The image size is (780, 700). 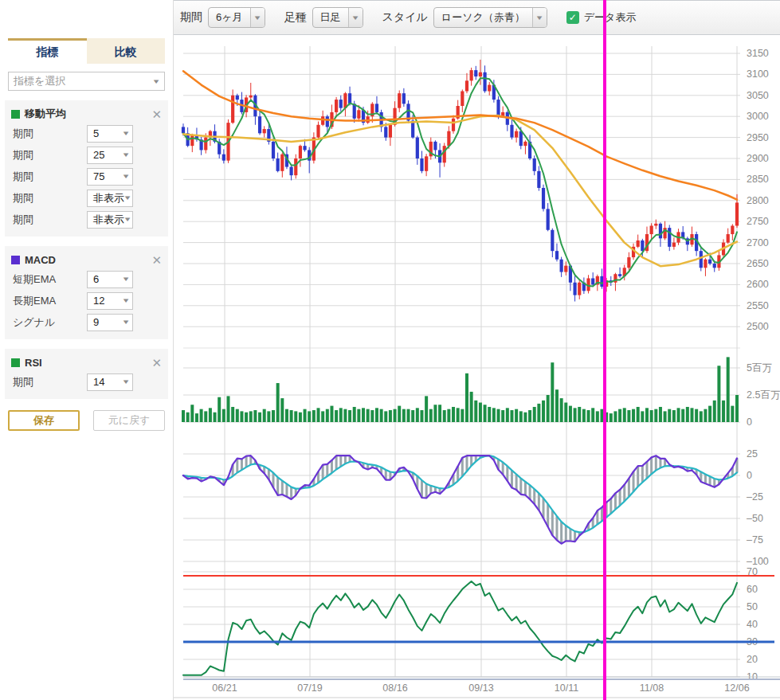 What do you see at coordinates (752, 607) in the screenshot?
I see `svg-text: 50` at bounding box center [752, 607].